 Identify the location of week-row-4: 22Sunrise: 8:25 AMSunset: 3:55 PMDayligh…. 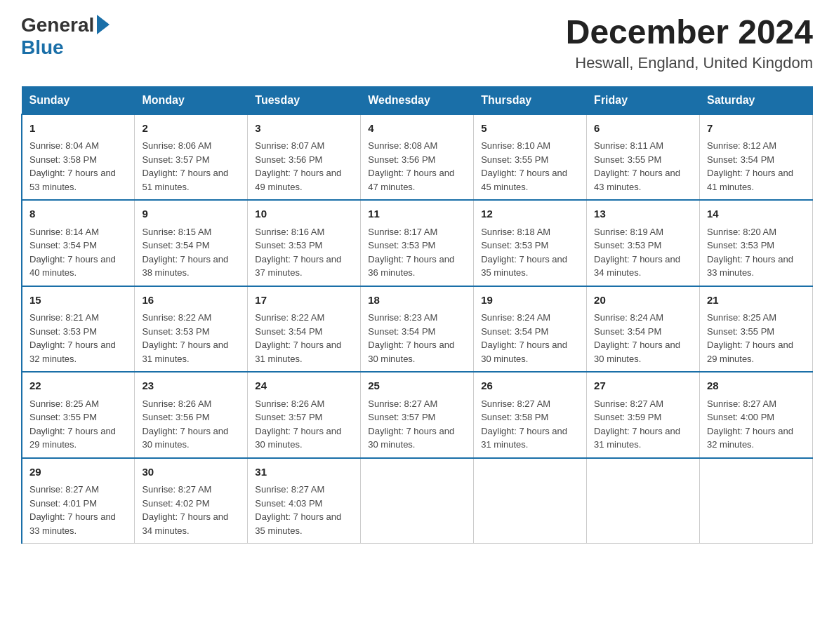
(417, 415).